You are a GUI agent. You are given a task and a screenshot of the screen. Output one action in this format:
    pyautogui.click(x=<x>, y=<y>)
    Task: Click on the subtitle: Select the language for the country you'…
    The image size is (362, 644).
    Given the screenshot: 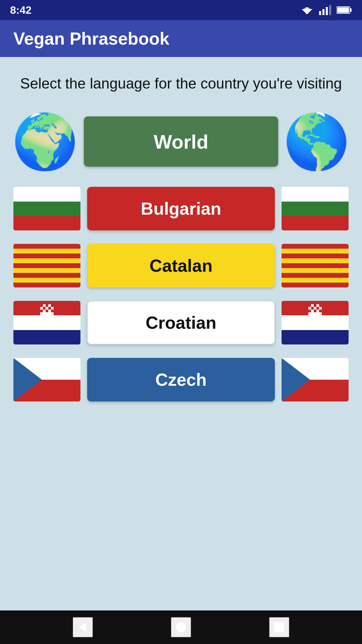 What is the action you would take?
    pyautogui.click(x=181, y=83)
    